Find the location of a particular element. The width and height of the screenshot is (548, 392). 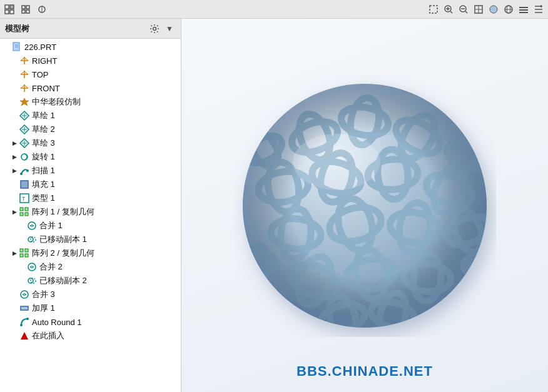

tree-item-moved2: 已移动副本 2 is located at coordinates (90, 281).